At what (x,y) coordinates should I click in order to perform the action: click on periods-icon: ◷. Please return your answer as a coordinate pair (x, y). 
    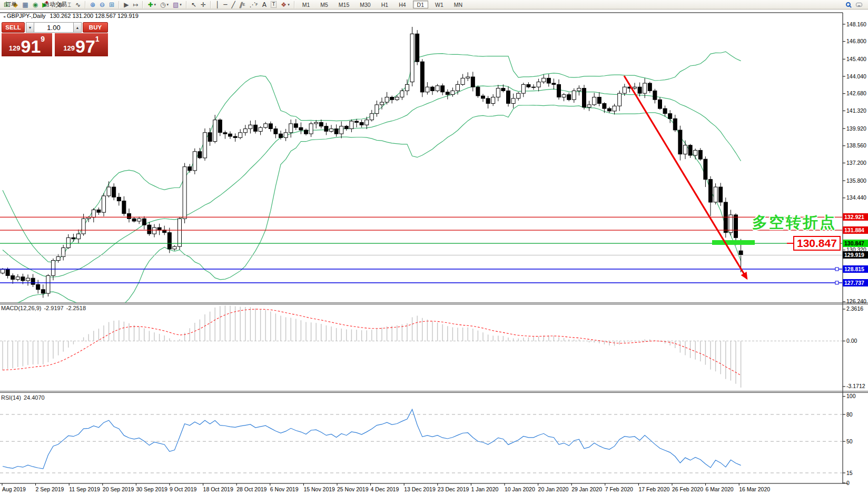
    Looking at the image, I should click on (163, 5).